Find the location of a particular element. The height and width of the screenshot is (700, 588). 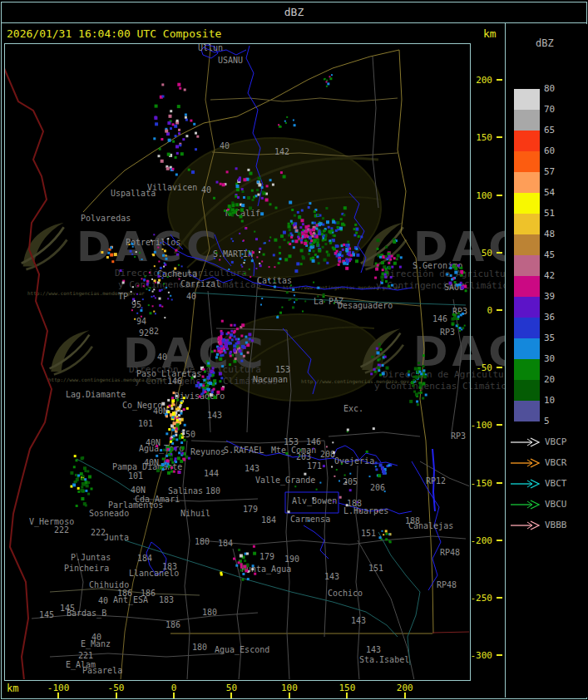

vector-legend-label: VBCU is located at coordinates (556, 504).